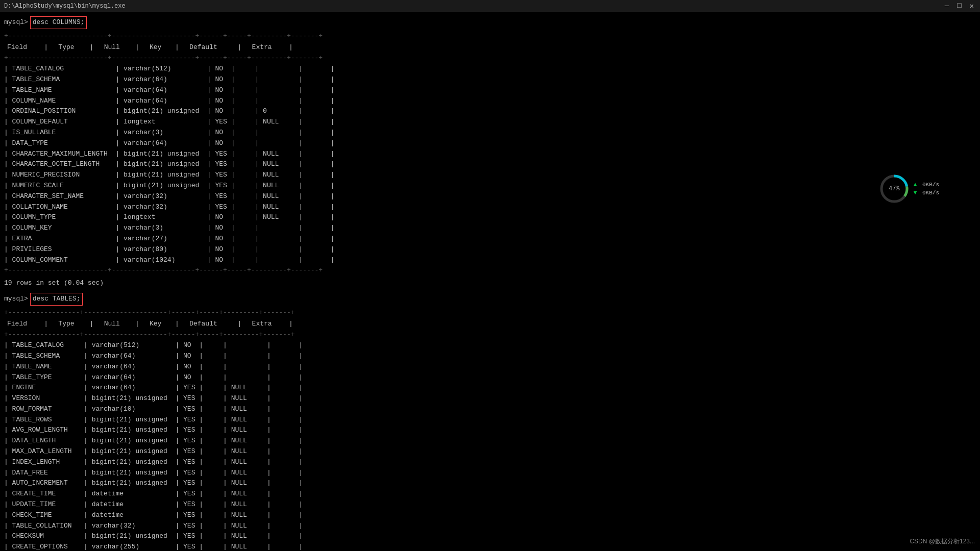 The width and height of the screenshot is (980, 551). What do you see at coordinates (490, 111) in the screenshot?
I see `table-row: | ORDINAL_POSITION | bigint(21) unsigned…` at bounding box center [490, 111].